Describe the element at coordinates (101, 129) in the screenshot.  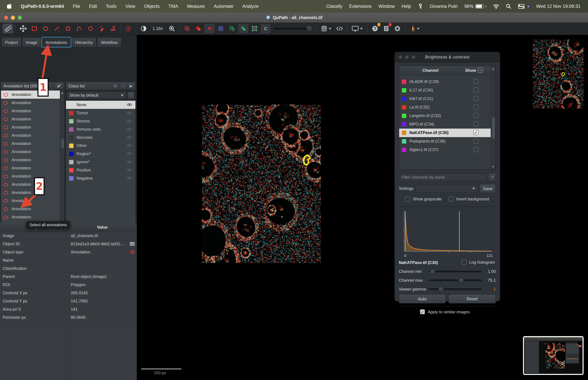
I see `class-row-immunecells: Immune cells` at that location.